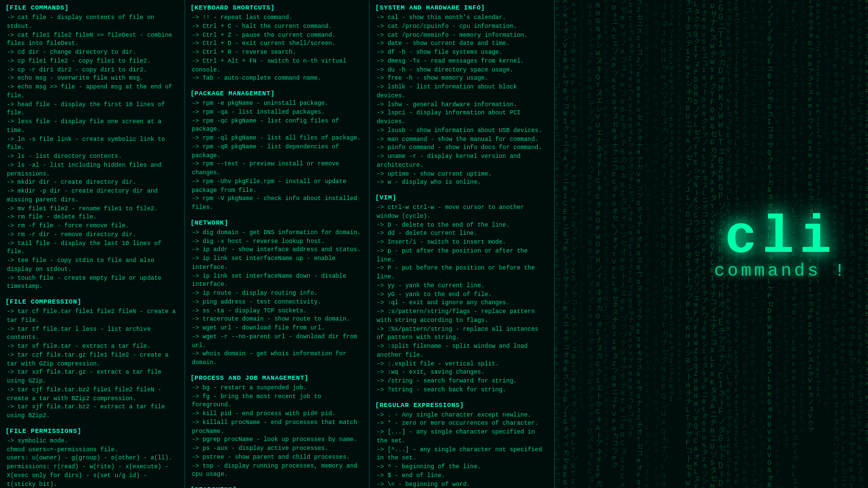 The width and height of the screenshot is (868, 488). I want to click on section-2-0: [SYSTEM AND HARDWARE INFO]-> cal - show …, so click(462, 95).